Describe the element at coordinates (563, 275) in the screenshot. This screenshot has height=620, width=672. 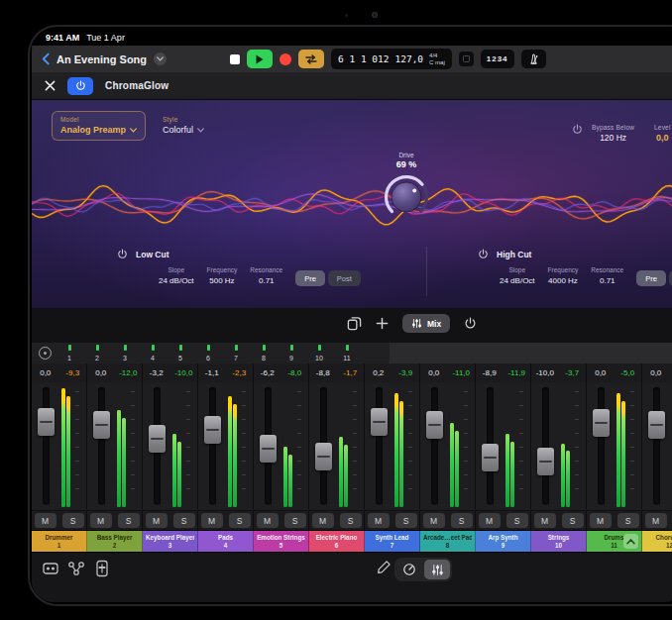
I see `highcut-frequency: Frequency 4000 Hz` at that location.